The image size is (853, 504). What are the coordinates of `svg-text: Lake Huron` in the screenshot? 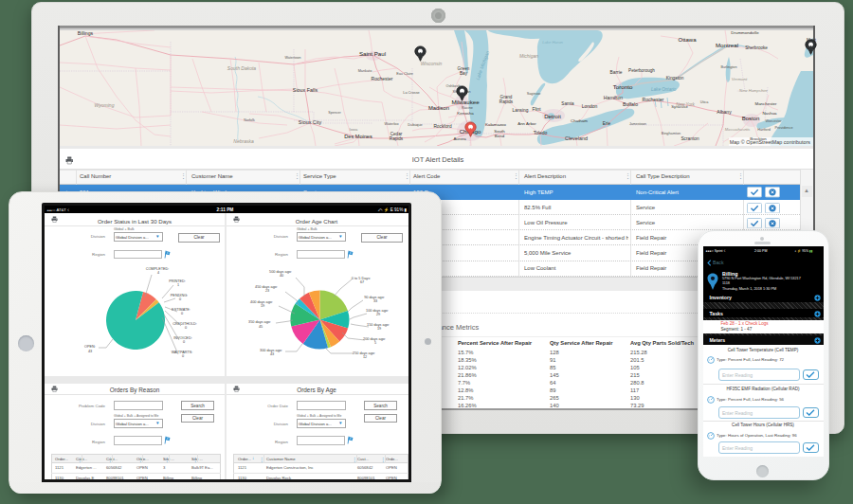 It's located at (553, 42).